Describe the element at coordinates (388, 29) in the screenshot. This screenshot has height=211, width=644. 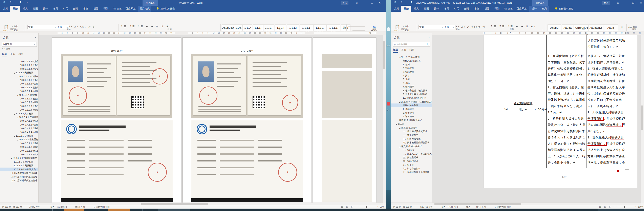
I see `desktop-icon` at that location.